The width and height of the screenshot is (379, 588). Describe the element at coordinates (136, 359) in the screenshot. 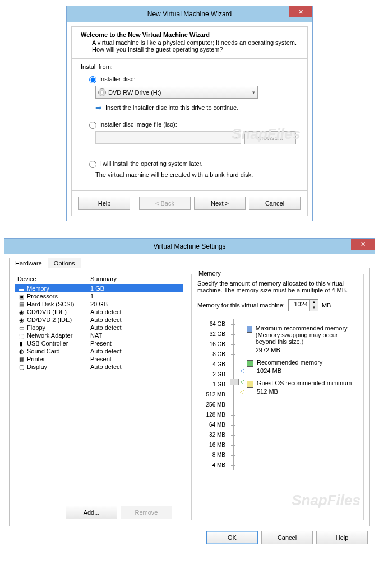

I see `device-summary: Present` at that location.